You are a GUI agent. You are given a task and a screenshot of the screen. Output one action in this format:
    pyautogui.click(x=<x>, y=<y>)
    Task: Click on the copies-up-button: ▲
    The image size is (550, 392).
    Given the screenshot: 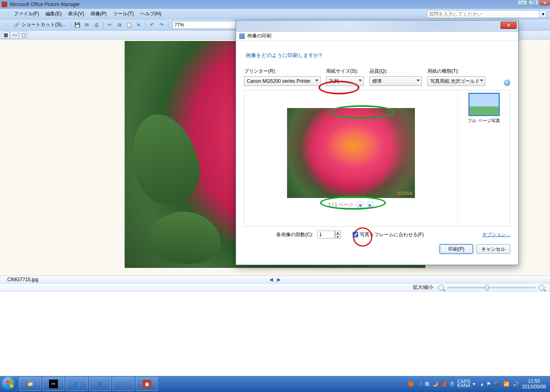 What is the action you would take?
    pyautogui.click(x=338, y=233)
    